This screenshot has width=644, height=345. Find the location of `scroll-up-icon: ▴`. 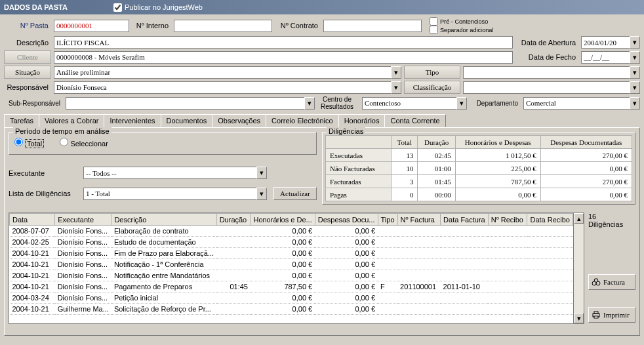

scroll-up-icon: ▴ is located at coordinates (578, 218).